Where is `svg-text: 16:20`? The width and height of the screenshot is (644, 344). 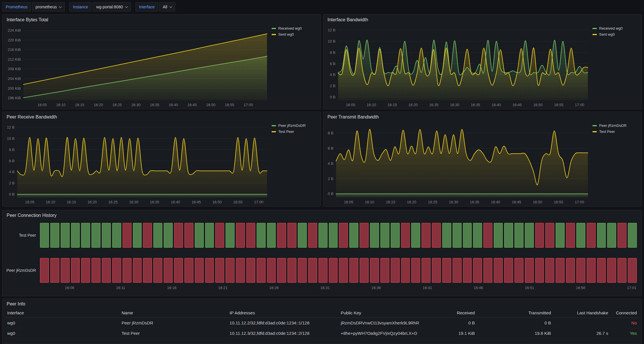
svg-text: 16:20 is located at coordinates (413, 105).